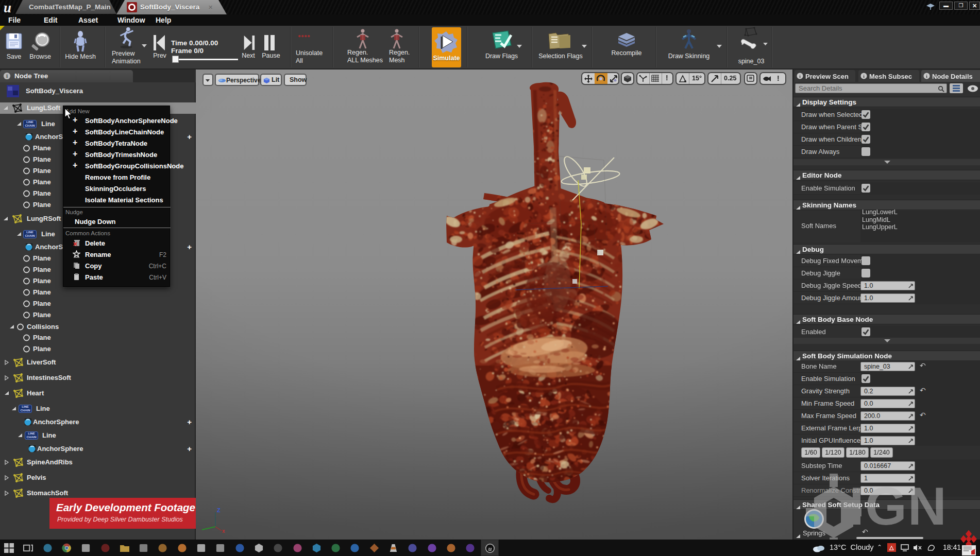  Describe the element at coordinates (224, 530) in the screenshot. I see `svg-text: x` at that location.